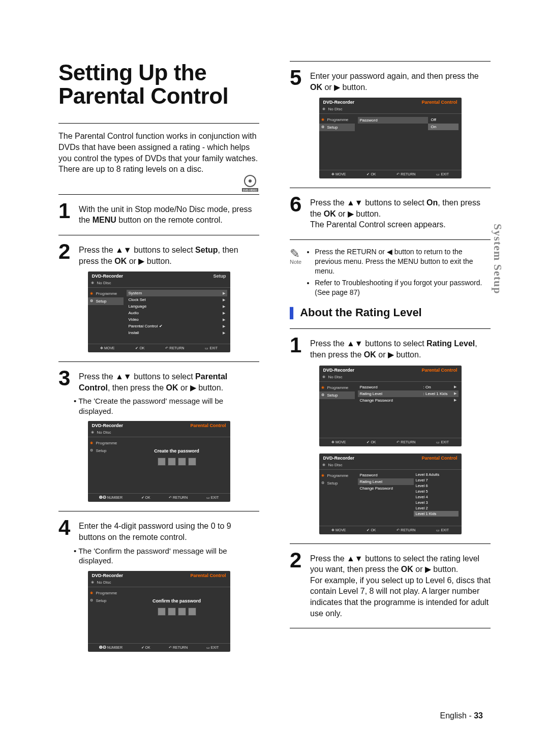 The image size is (549, 756). Describe the element at coordinates (401, 348) in the screenshot. I see `step-text: Press the ▲▼ buttons to select Rating Le…` at that location.